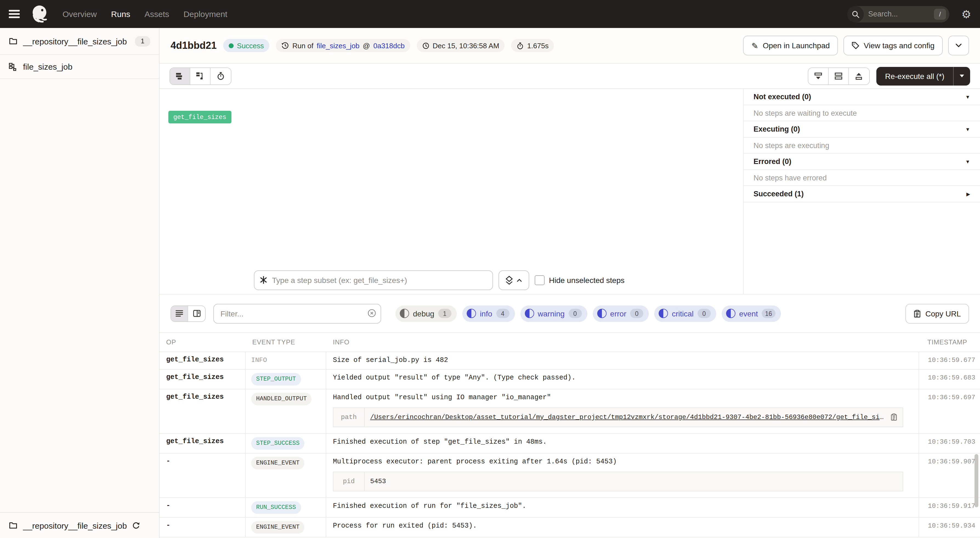  Describe the element at coordinates (286, 411) in the screenshot. I see `log-event-type-cell: HANDLED_OUTPUT` at that location.